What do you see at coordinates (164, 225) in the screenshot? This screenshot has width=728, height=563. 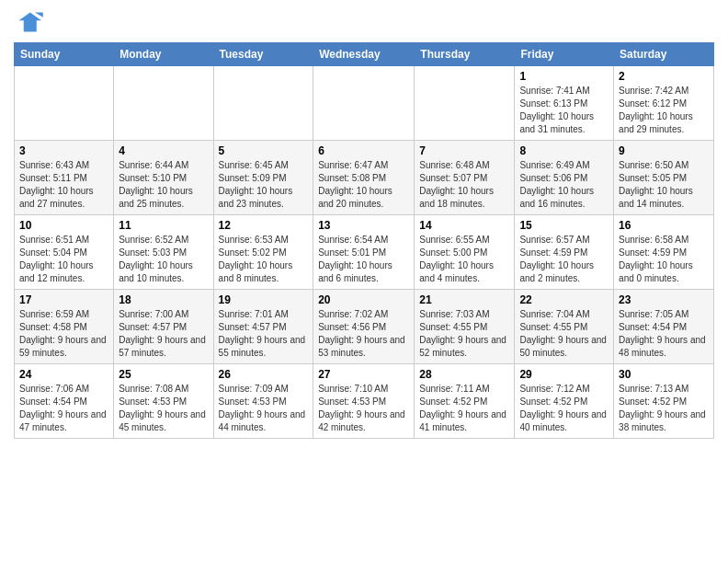 I see `day-number: 11` at bounding box center [164, 225].